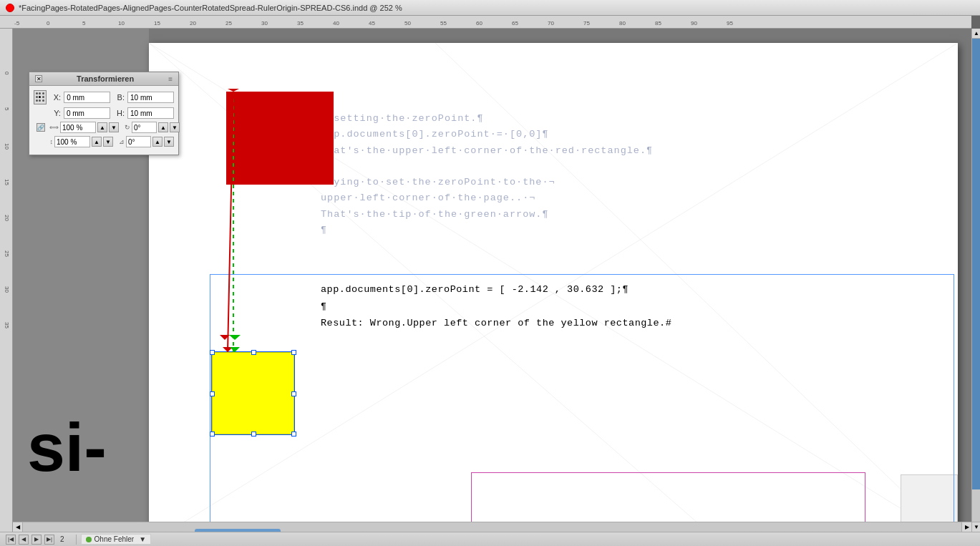  Describe the element at coordinates (41, 127) in the screenshot. I see `chain-icon-container: 🔗` at that location.